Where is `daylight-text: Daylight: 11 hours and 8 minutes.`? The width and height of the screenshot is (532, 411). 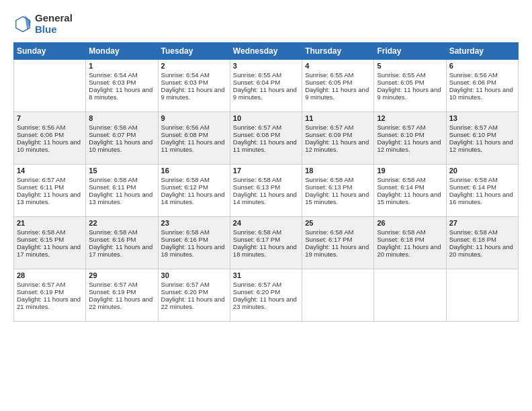
daylight-text: Daylight: 11 hours and 8 minutes. is located at coordinates (122, 93).